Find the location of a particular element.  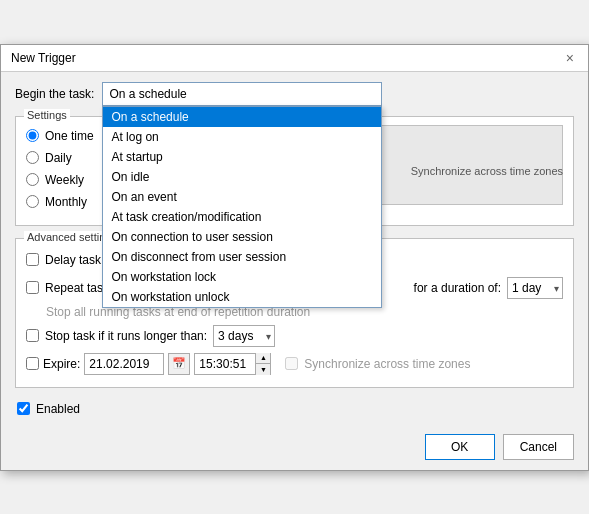

radio-label-one-time: One time is located at coordinates (70, 136).